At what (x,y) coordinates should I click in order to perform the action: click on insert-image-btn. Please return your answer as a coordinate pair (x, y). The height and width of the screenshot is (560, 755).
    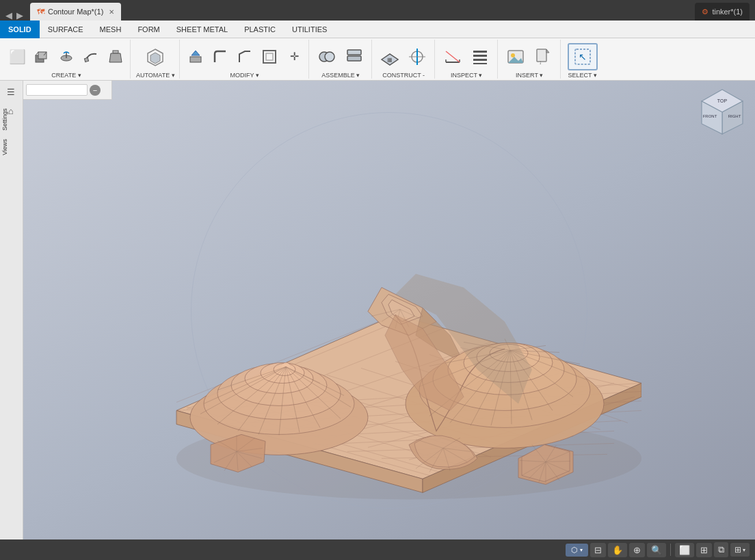
    Looking at the image, I should click on (516, 57).